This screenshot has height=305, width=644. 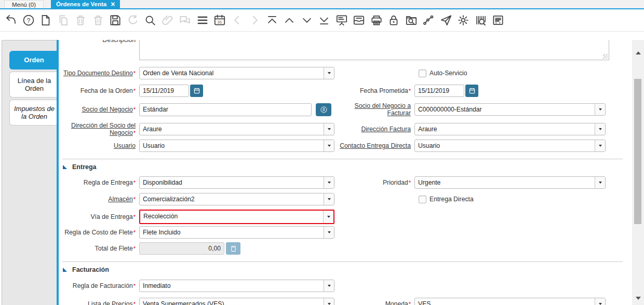 What do you see at coordinates (185, 20) in the screenshot?
I see `chat-icon` at bounding box center [185, 20].